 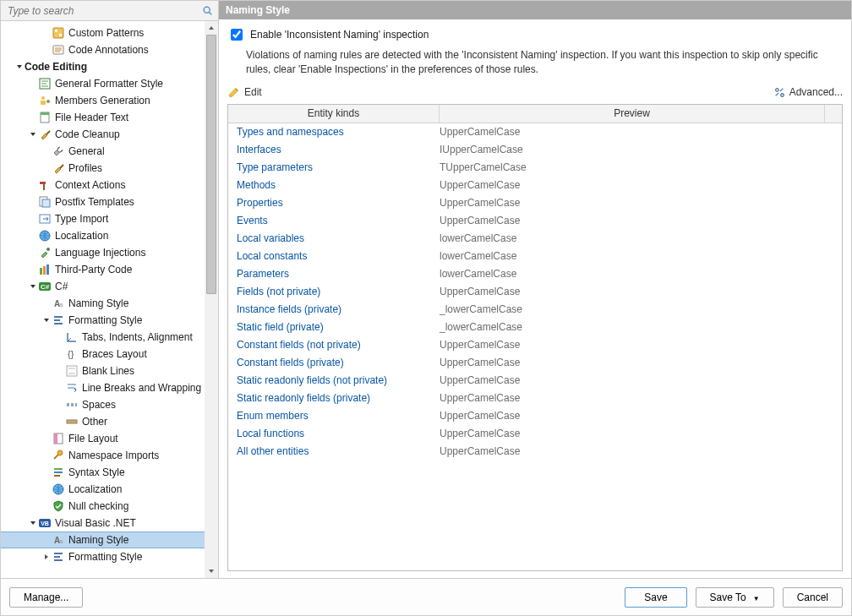 I want to click on entity-kind-cell: Local constants, so click(x=334, y=256).